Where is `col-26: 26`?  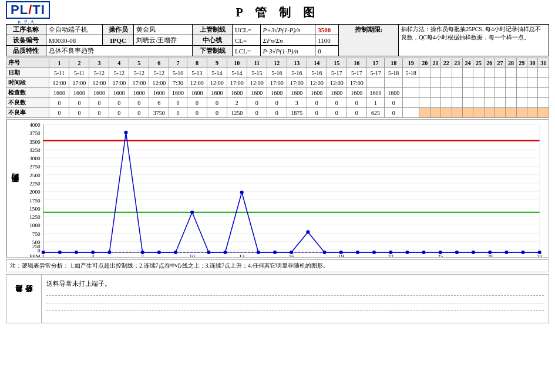 col-26: 26 is located at coordinates (489, 63).